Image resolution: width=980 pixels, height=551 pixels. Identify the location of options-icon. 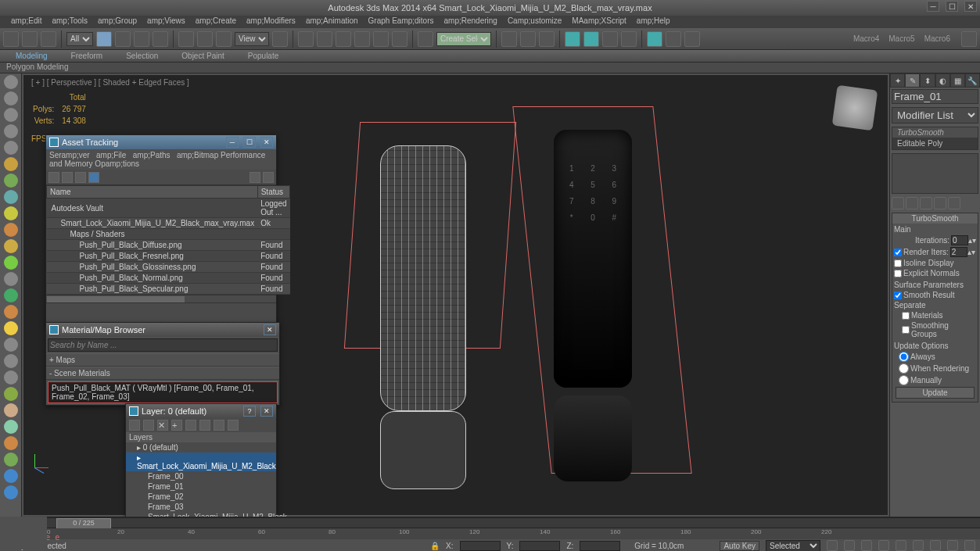
(255, 177).